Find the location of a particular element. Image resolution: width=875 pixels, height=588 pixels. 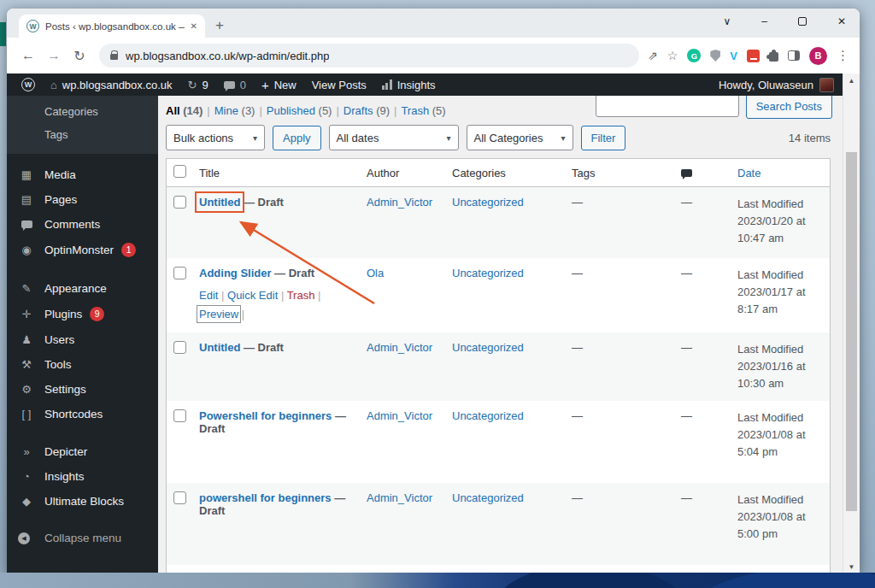

select-all-checkbox is located at coordinates (179, 171).